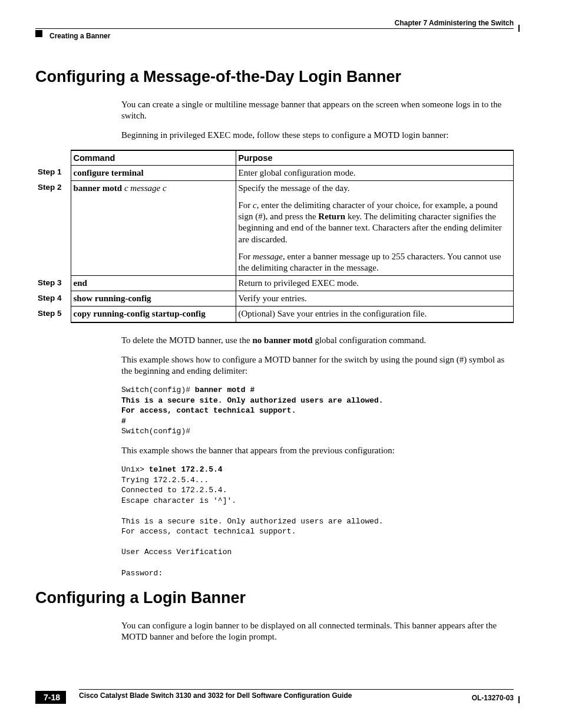 The height and width of the screenshot is (728, 562). What do you see at coordinates (454, 23) in the screenshot?
I see `header-chapter: Chapter 7 Administering the Switch` at bounding box center [454, 23].